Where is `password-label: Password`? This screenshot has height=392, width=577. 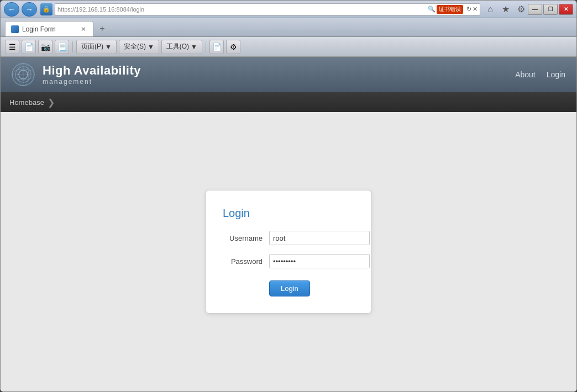 password-label: Password is located at coordinates (243, 262).